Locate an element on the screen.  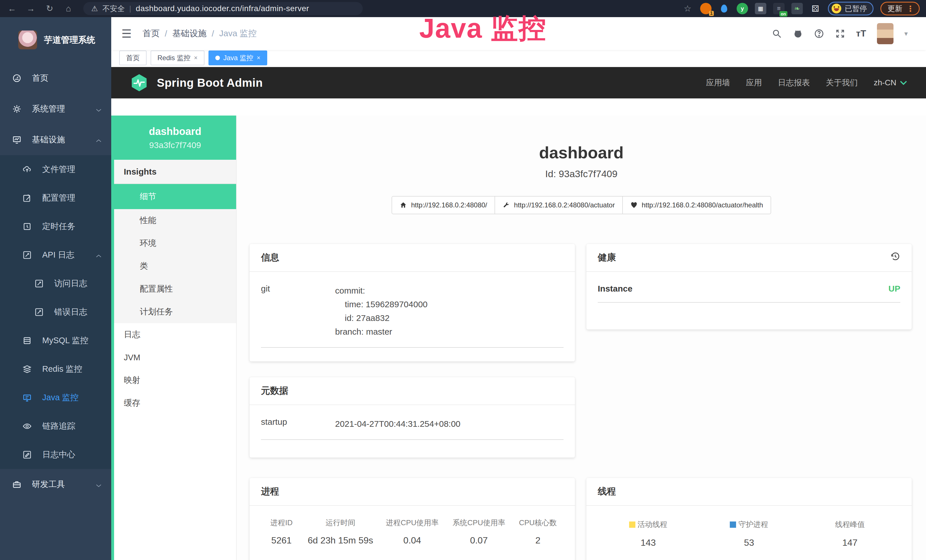
log-edit-icon is located at coordinates (27, 255).